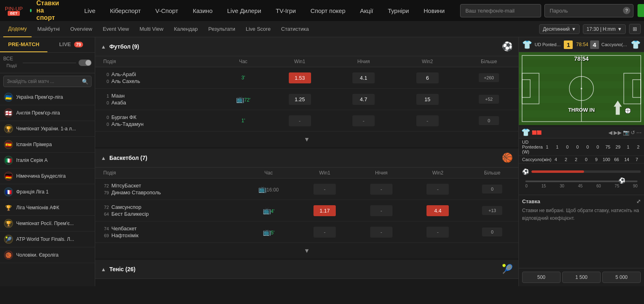  What do you see at coordinates (47, 160) in the screenshot?
I see `league-item: 🇮🇹 Італія Серія А` at bounding box center [47, 160].